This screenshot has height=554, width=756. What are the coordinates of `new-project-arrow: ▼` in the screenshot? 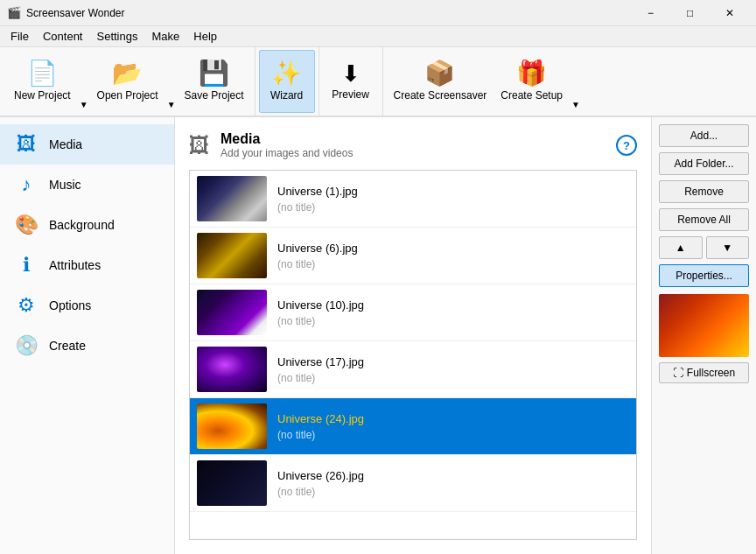 It's located at (84, 81).